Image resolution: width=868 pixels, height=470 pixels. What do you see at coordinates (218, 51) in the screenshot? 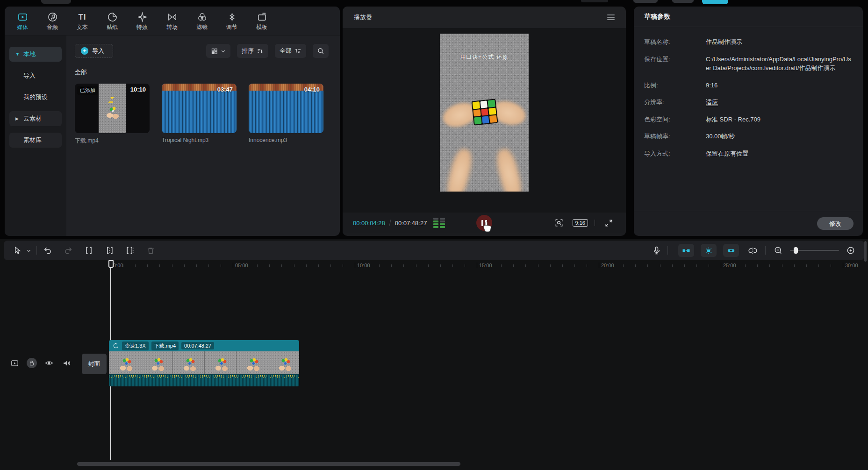
I see `view-mode-button` at bounding box center [218, 51].